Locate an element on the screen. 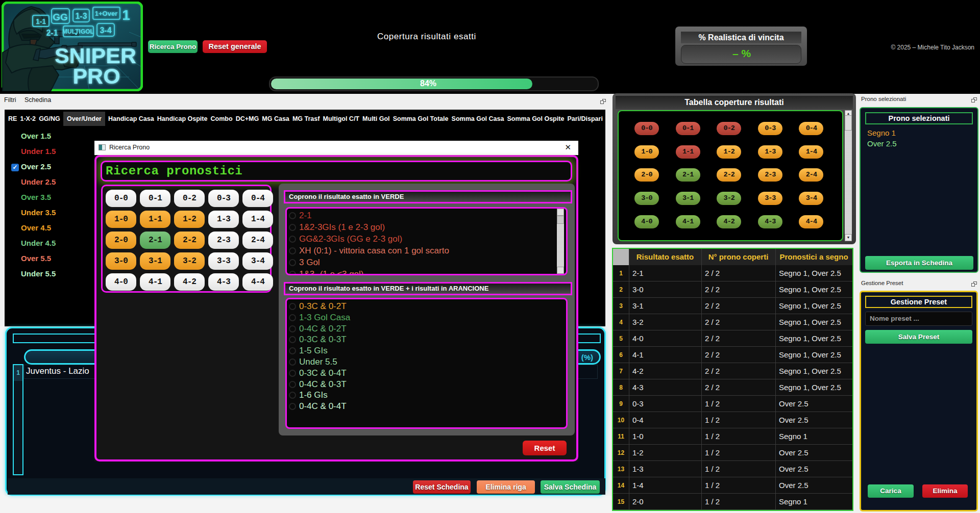 The image size is (980, 513). svg-text: 1+Over is located at coordinates (106, 13).